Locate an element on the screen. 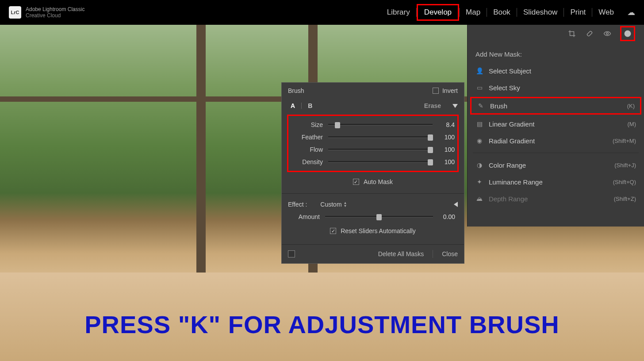 The image size is (644, 361). invert-label: Invert is located at coordinates (450, 91).